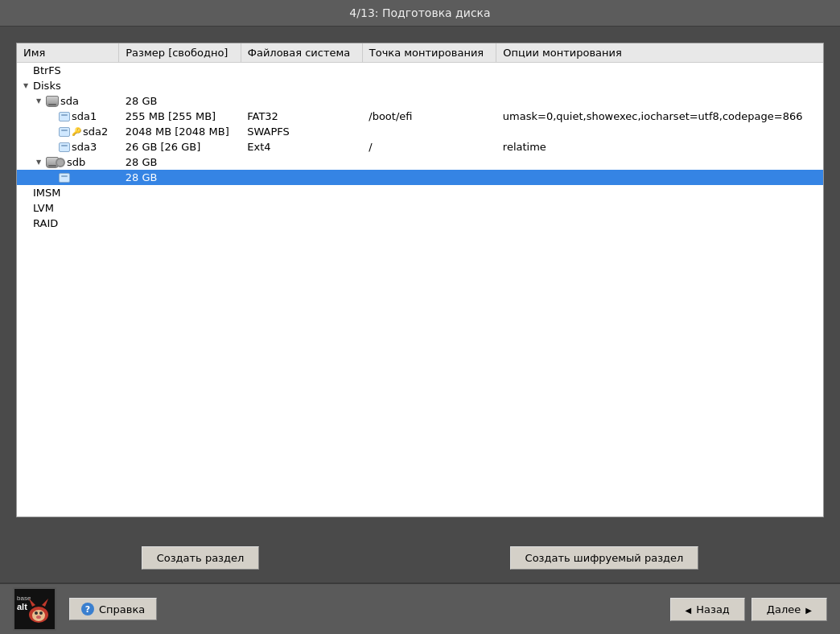 The image size is (840, 634). Describe the element at coordinates (420, 163) in the screenshot. I see `table-row: ▼ sdb28 GB` at that location.